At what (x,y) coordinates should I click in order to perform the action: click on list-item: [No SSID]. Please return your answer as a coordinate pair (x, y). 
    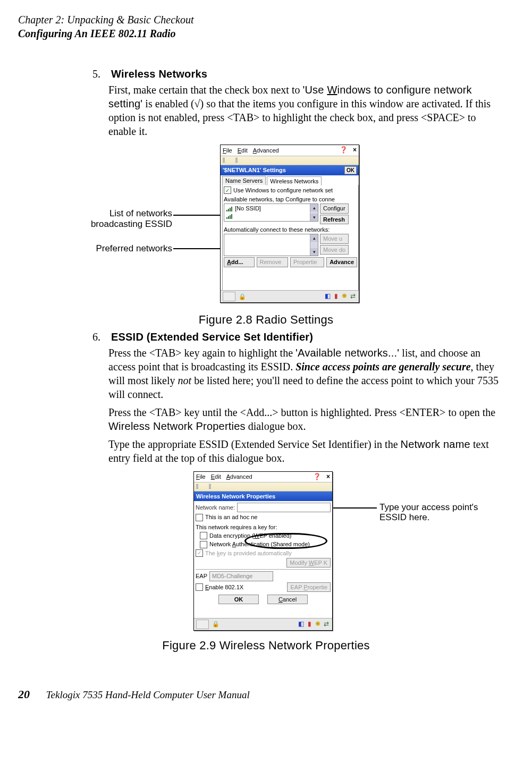
    Looking at the image, I should click on (271, 208).